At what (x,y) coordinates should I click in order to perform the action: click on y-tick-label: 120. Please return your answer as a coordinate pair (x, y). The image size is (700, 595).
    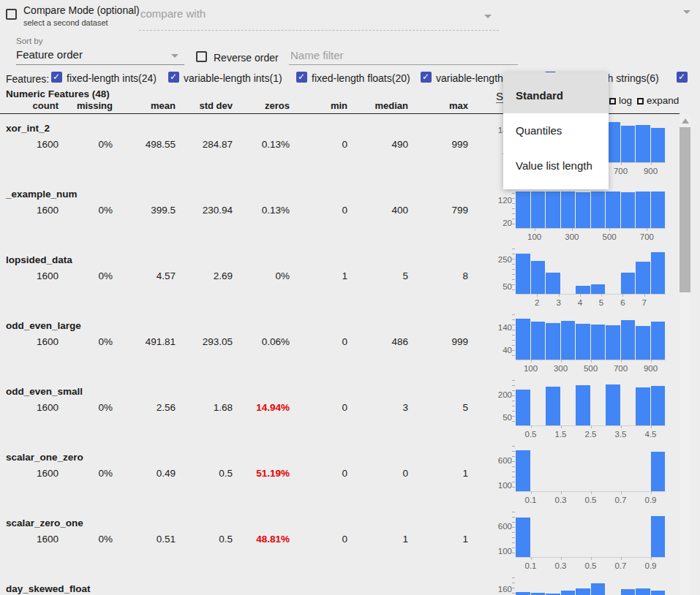
    Looking at the image, I should click on (505, 200).